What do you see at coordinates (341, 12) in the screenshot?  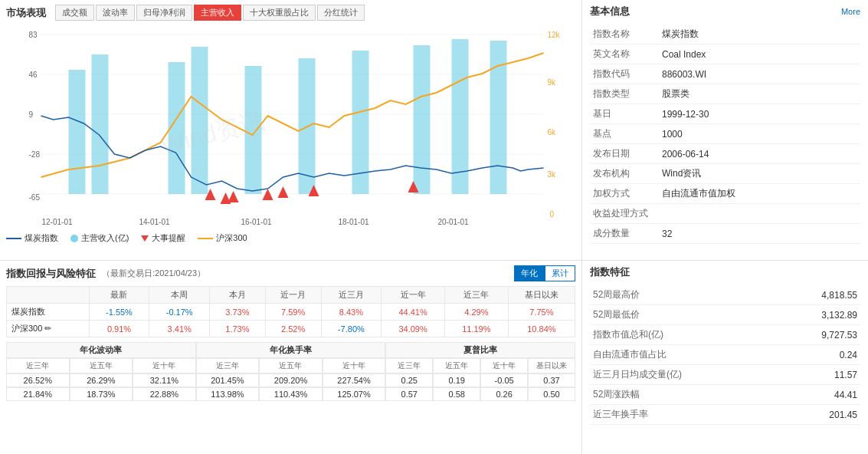 I see `tab-fenhong: 分红统计` at bounding box center [341, 12].